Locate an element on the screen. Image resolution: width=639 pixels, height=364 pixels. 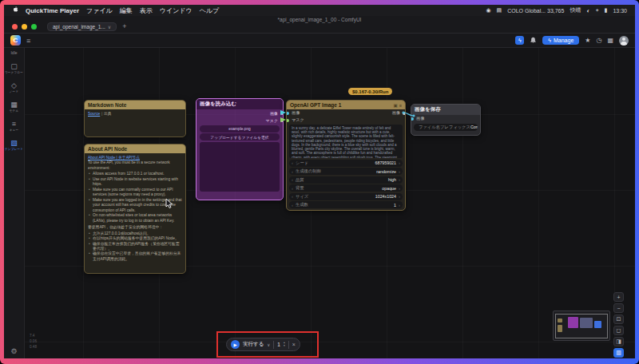
zoom-toolbar: + − ⊡ ◻ is located at coordinates (618, 314).